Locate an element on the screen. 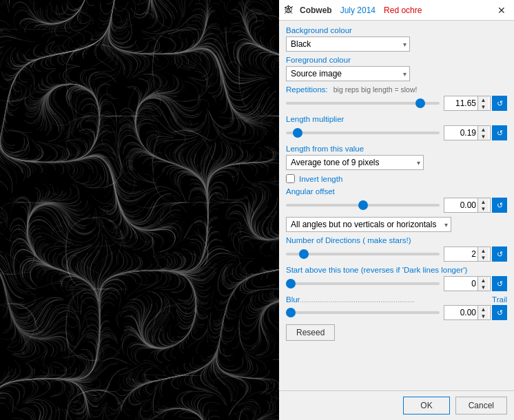  repetitions-down-arrow: ▼ is located at coordinates (483, 107).